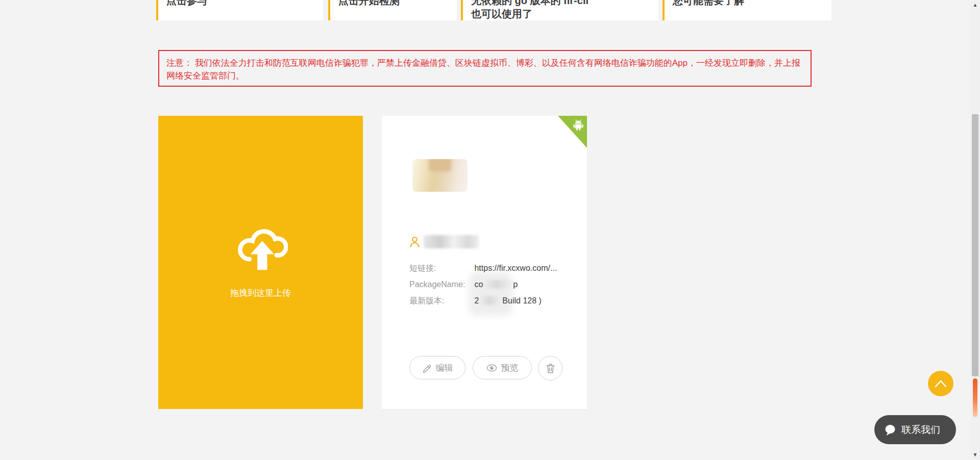 The image size is (980, 460). Describe the element at coordinates (507, 301) in the screenshot. I see `latest-version-value: 2Build 128 )` at that location.